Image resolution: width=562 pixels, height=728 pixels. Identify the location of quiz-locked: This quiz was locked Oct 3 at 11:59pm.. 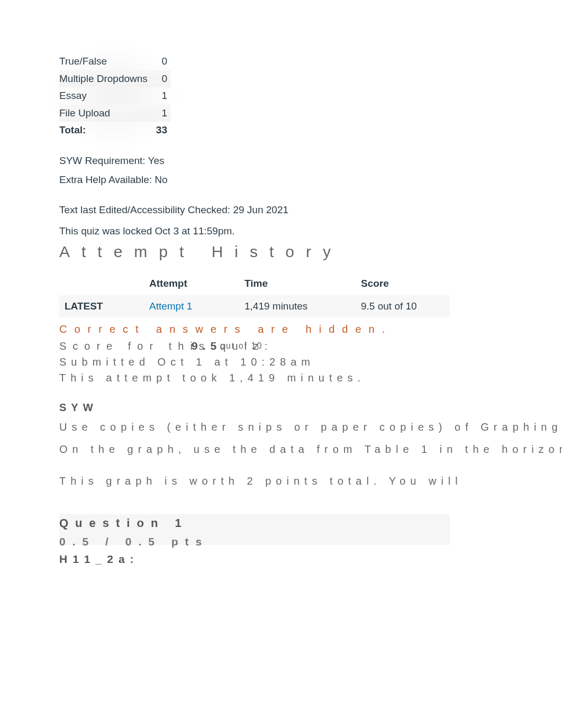
(311, 232).